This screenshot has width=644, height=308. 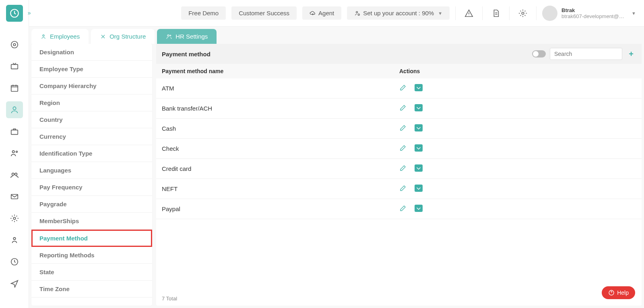 What do you see at coordinates (14, 88) in the screenshot?
I see `nav-calendar` at bounding box center [14, 88].